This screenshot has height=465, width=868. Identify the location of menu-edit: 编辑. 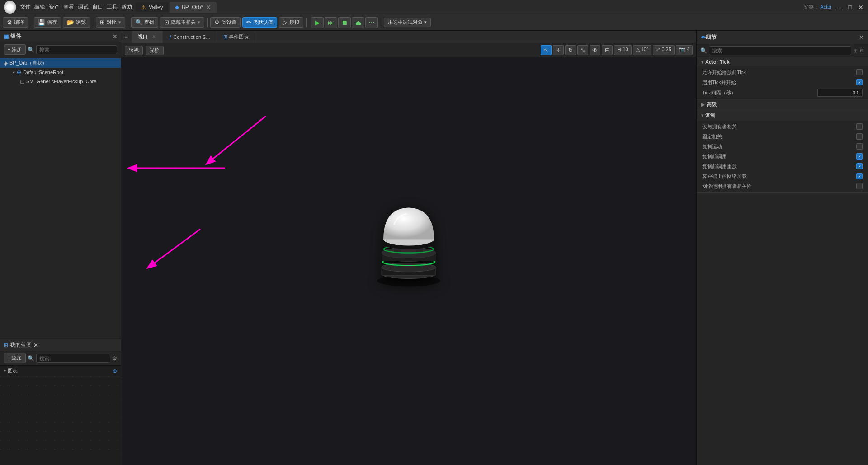
(40, 7).